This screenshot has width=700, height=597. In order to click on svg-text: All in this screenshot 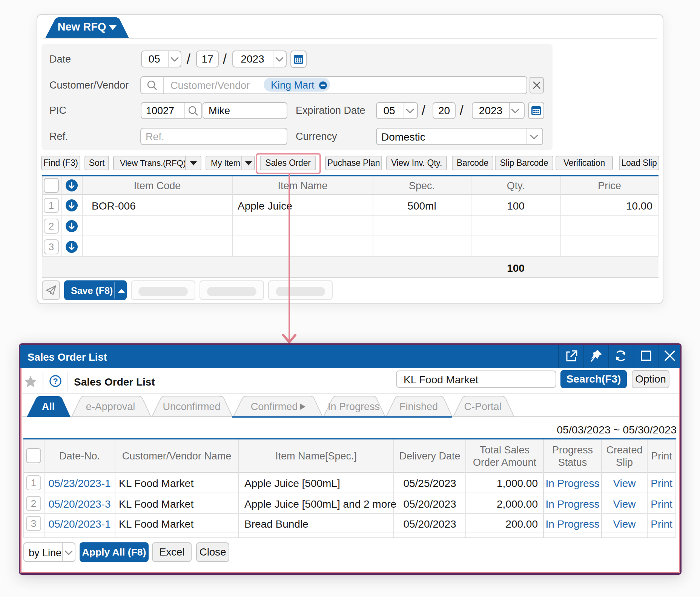, I will do `click(48, 407)`.